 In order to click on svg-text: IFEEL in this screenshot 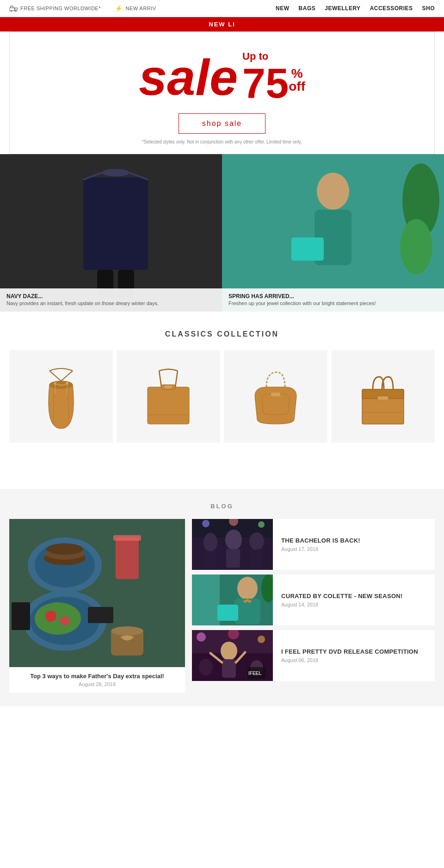, I will do `click(255, 673)`.